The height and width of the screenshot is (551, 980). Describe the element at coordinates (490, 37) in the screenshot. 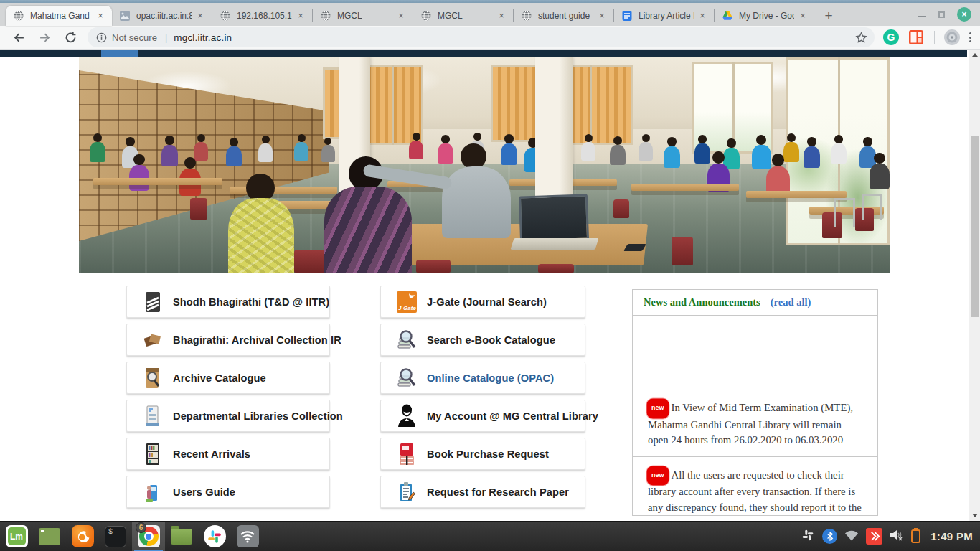

I see `browser-toolbar: Not secure | mgcl.iitr.ac.in G` at that location.